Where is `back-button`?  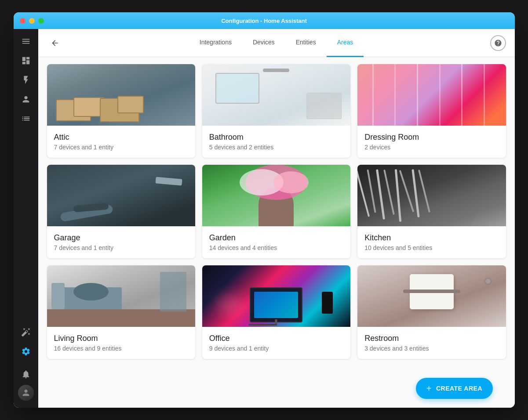
back-button is located at coordinates (55, 43).